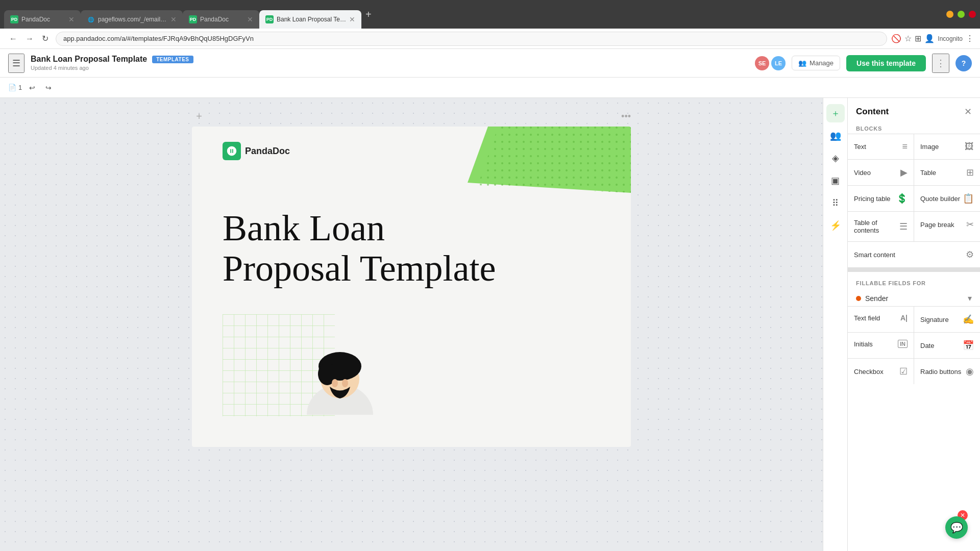 This screenshot has width=980, height=551. I want to click on sender-expand-button: ▾, so click(970, 298).